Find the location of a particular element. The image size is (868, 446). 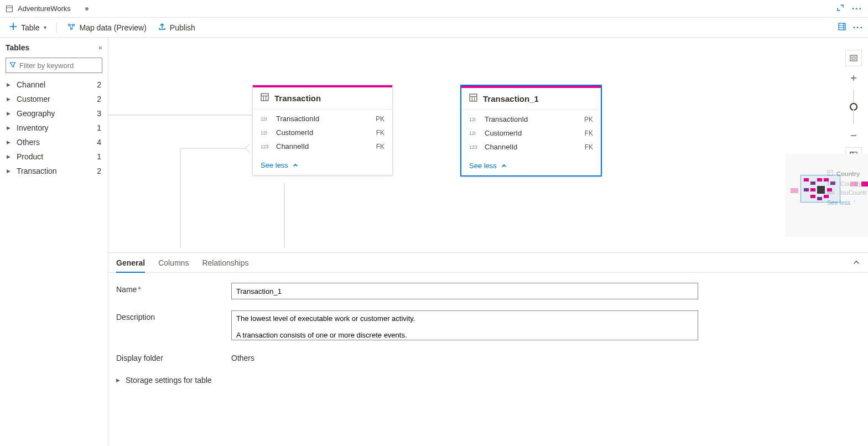

publish-label: Publish is located at coordinates (183, 28).